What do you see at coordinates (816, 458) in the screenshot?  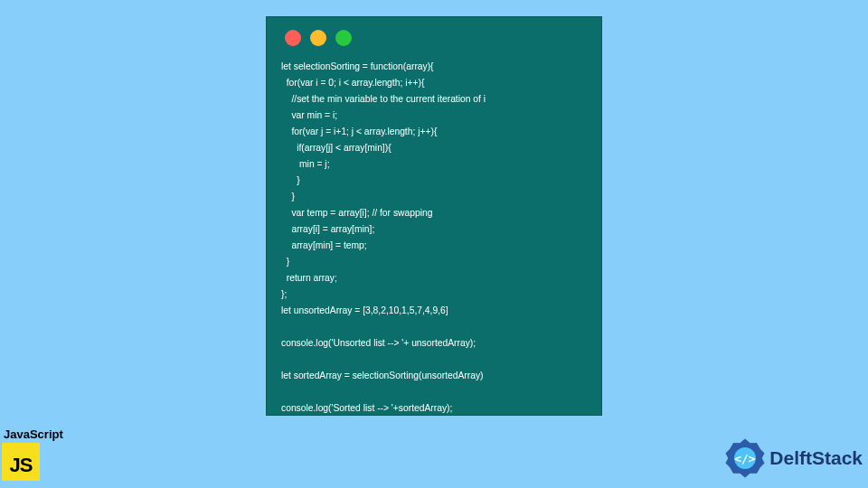 I see `delftstack-text: DelftStack` at bounding box center [816, 458].